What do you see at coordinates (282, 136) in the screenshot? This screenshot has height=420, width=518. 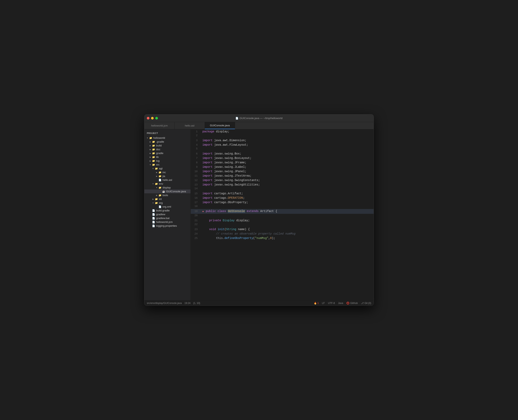 I see `code-line-2: 2` at bounding box center [282, 136].